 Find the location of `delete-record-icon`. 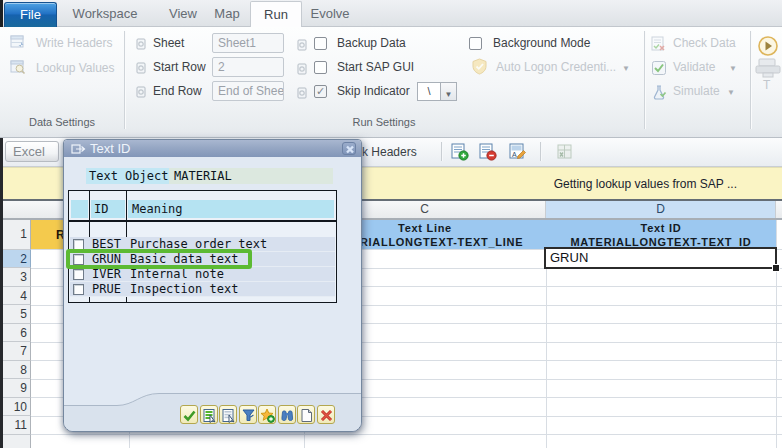

delete-record-icon is located at coordinates (488, 154).